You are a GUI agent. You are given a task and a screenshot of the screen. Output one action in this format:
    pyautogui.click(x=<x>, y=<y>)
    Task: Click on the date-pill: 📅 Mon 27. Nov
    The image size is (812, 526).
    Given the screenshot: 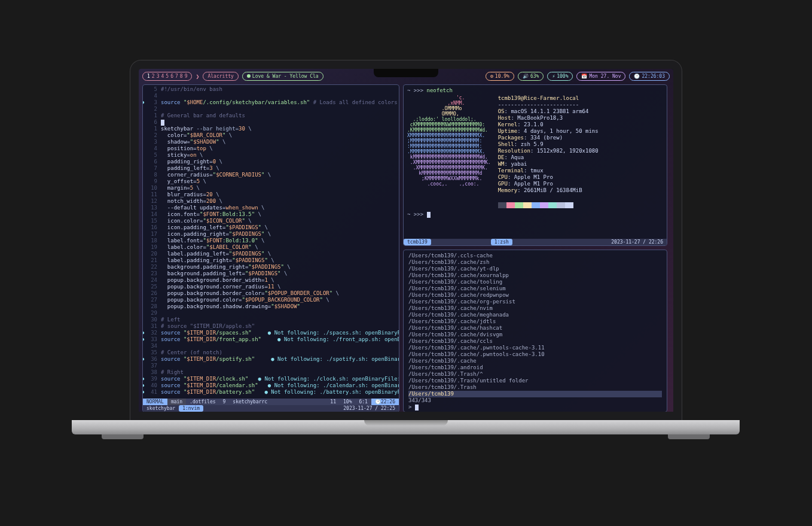 What is the action you would take?
    pyautogui.click(x=601, y=77)
    